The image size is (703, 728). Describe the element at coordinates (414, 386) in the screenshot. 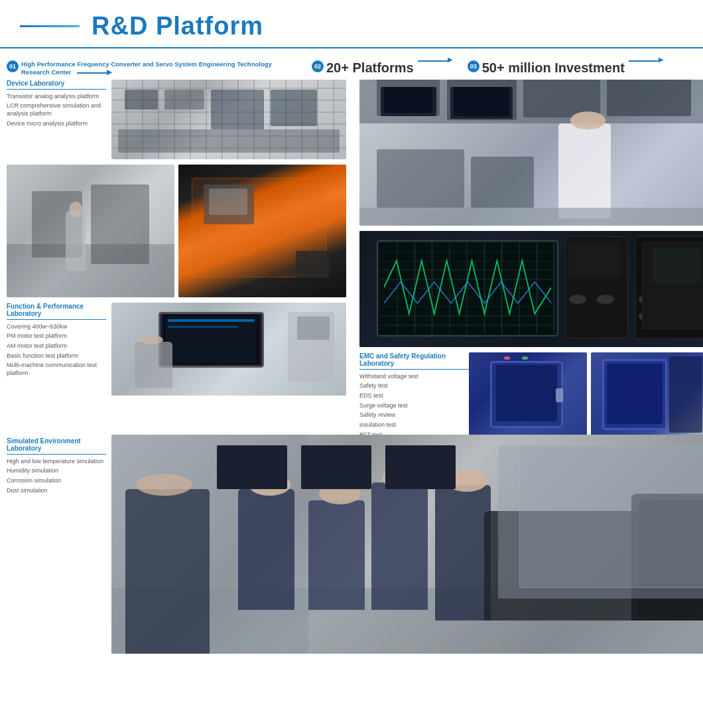

I see `emc-item-2: Safety test` at that location.